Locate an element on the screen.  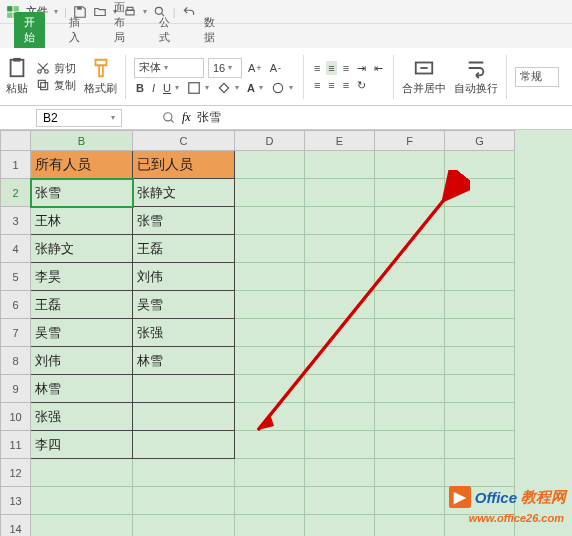
row-header: 12 is located at coordinates (16, 473).